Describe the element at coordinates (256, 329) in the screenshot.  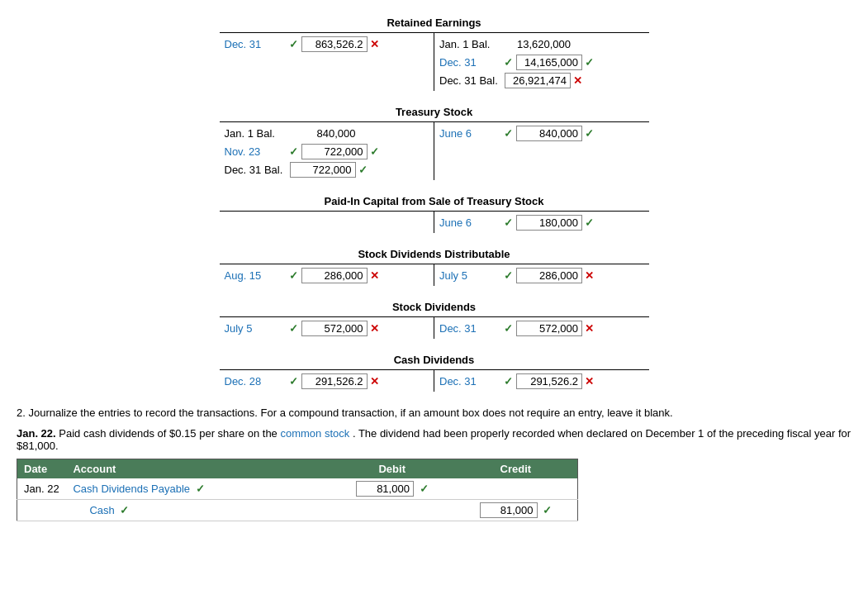
I see `label-july5-sd: July 5` at that location.